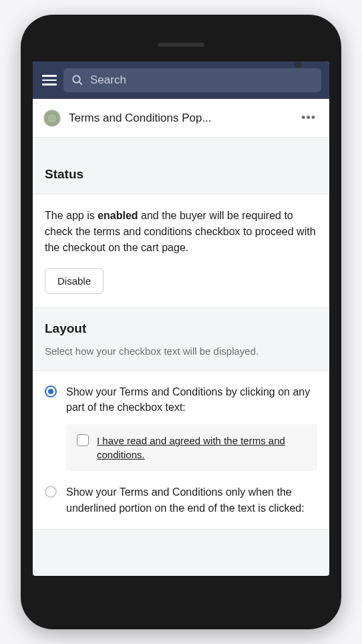 Image resolution: width=362 pixels, height=644 pixels. I want to click on status-description: The app is enabled and the buyer will be…, so click(181, 232).